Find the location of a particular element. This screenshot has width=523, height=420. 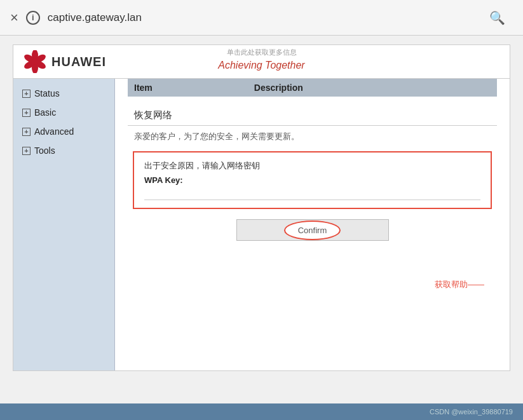

browser-url: captive.gateway.lan is located at coordinates (264, 18).